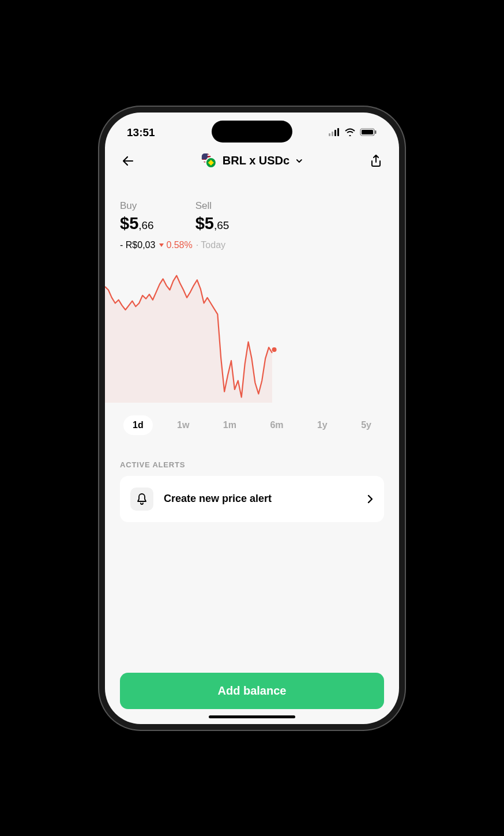 This screenshot has height=836, width=504. Describe the element at coordinates (252, 161) in the screenshot. I see `nav-bar: BRL x USDc` at that location.